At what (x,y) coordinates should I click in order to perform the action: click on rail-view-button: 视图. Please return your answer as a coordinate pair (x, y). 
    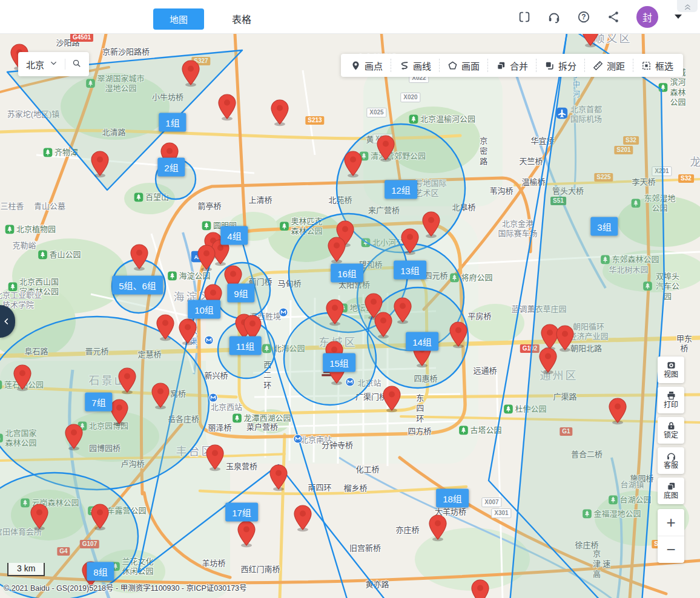
    Looking at the image, I should click on (671, 370).